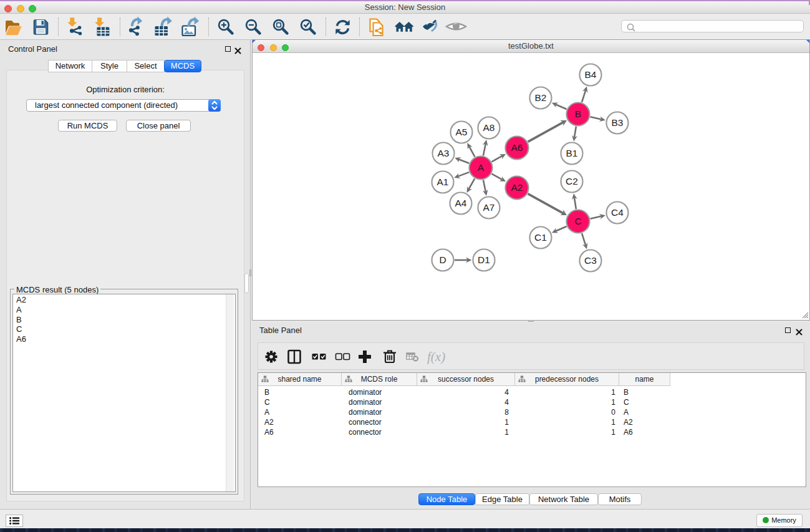 The height and width of the screenshot is (532, 810). Describe the element at coordinates (591, 75) in the screenshot. I see `svg-text: B4` at that location.